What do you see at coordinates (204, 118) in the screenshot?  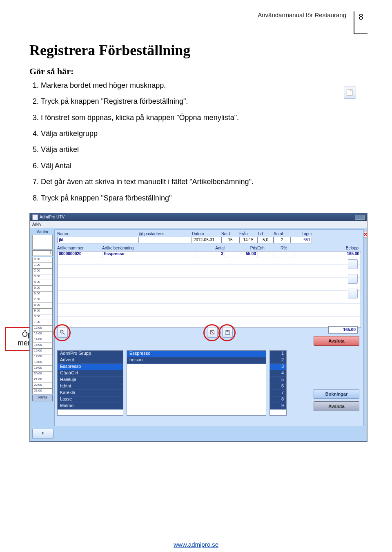 I see `step-3: I fönstret som öppnas, klicka på knappen…` at bounding box center [204, 118].